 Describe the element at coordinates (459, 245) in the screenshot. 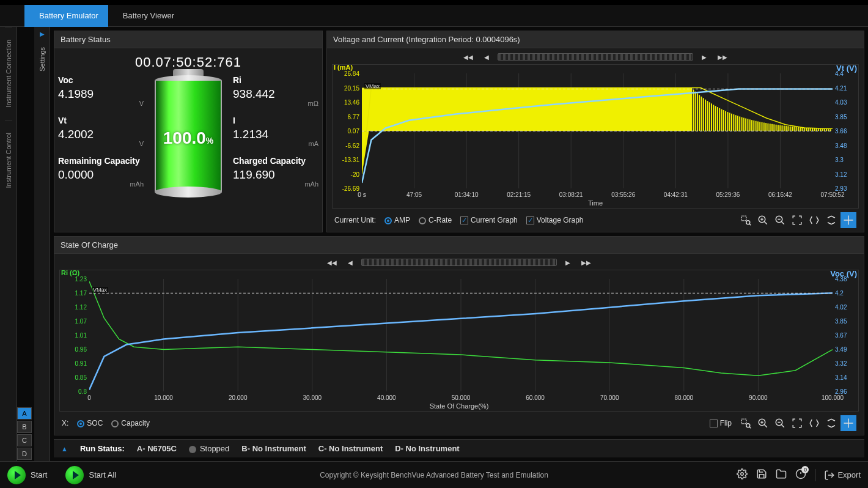

I see `panel-title: State Of Charge` at that location.